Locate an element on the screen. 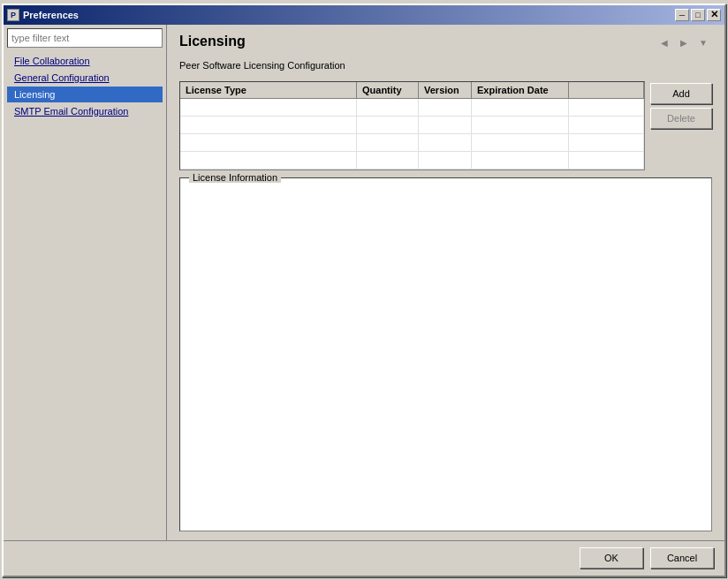 This screenshot has height=580, width=728. content-header: Licensing ◀ ▶ ▼ is located at coordinates (445, 43).